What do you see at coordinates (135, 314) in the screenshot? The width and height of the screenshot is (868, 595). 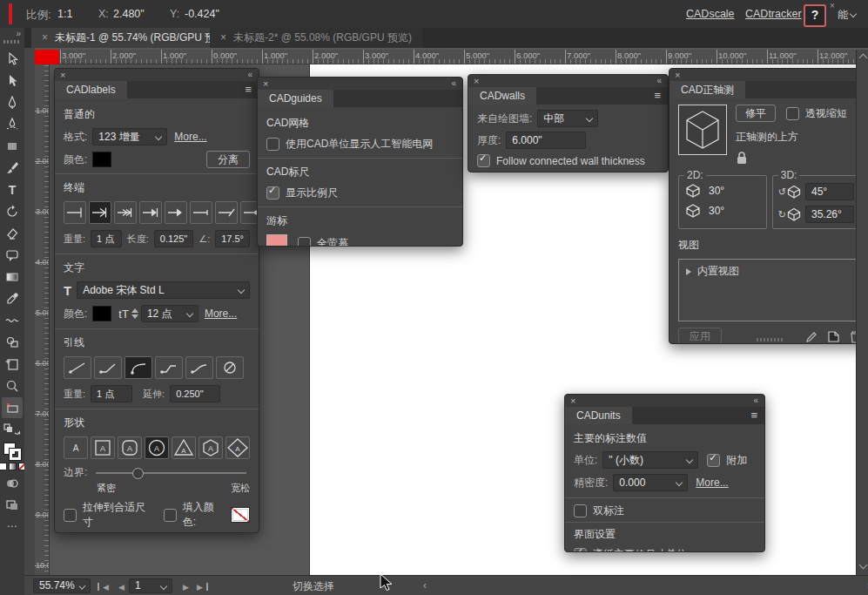 I see `size-stepper` at bounding box center [135, 314].